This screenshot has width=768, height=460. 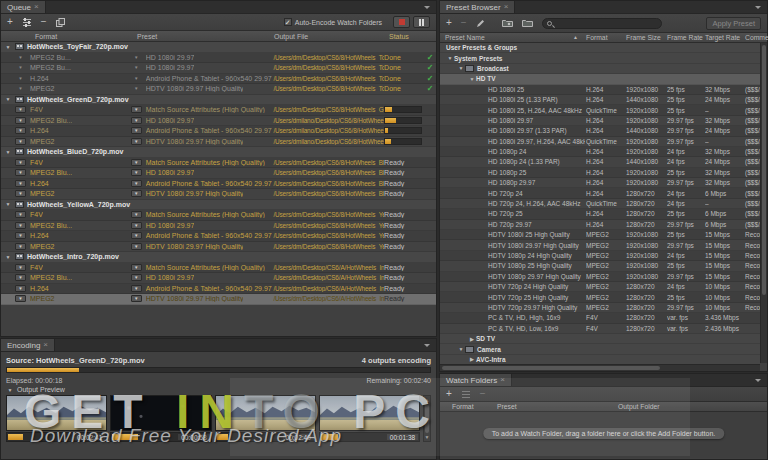 I want to click on scroll-up-icon: ▲, so click(x=428, y=400).